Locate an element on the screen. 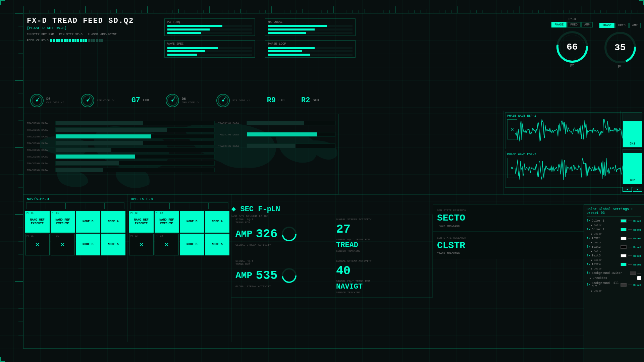  corner-tl is located at coordinates (3, 3).